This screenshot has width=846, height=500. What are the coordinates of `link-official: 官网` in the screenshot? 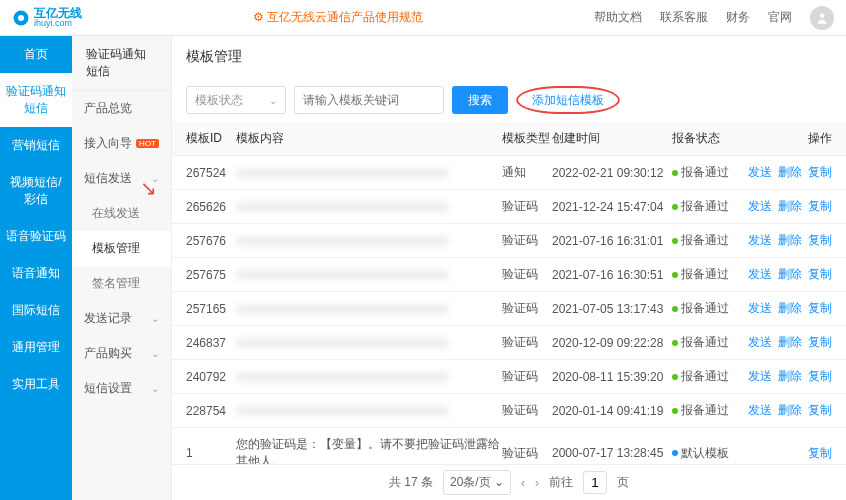 It's located at (780, 18).